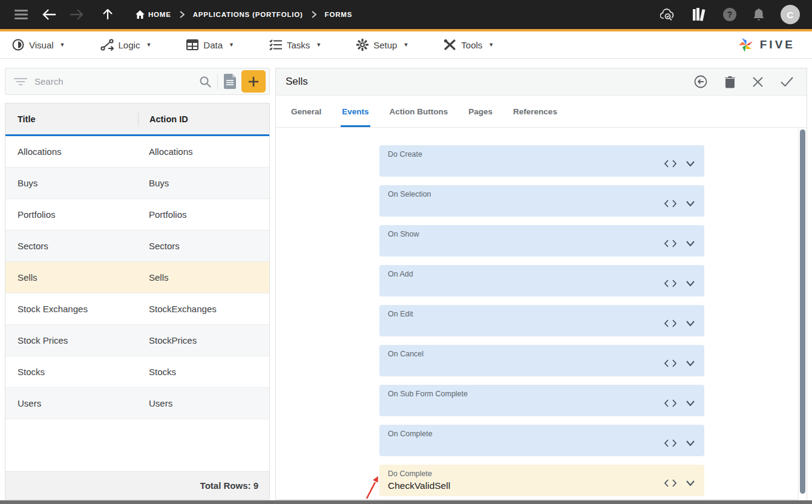 The image size is (812, 504). I want to click on breadcrumb-forms-label: FORMS, so click(339, 15).